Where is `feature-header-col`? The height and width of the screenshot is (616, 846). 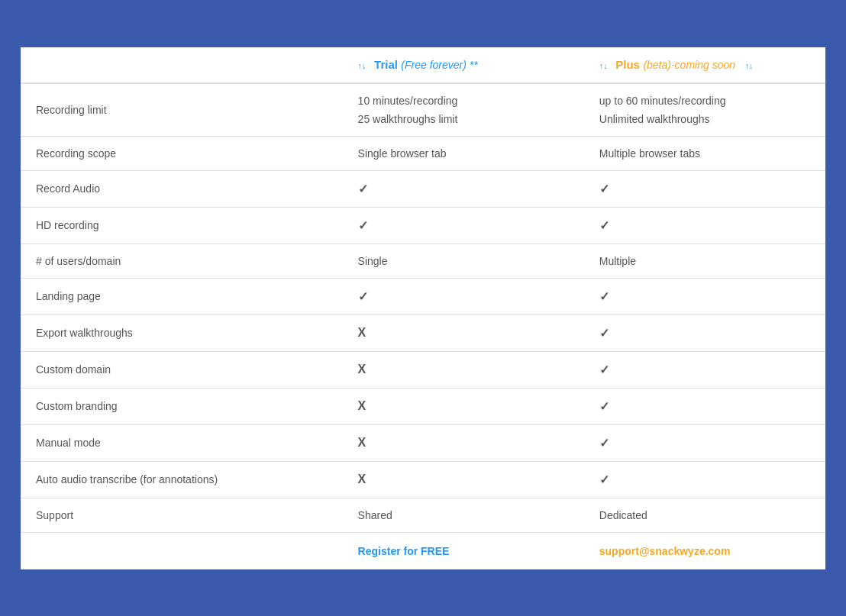 feature-header-col is located at coordinates (182, 66).